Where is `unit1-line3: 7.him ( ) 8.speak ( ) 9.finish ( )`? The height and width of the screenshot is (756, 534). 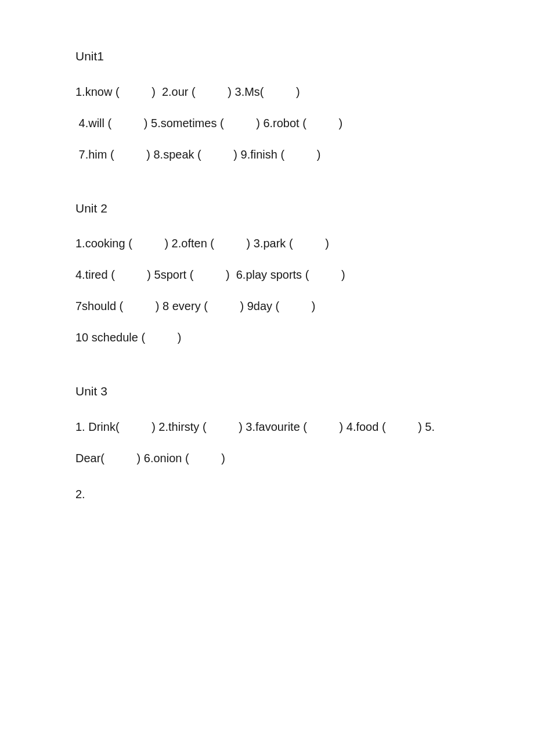 unit1-line3: 7.him ( ) 8.speak ( ) 9.finish ( ) is located at coordinates (267, 154).